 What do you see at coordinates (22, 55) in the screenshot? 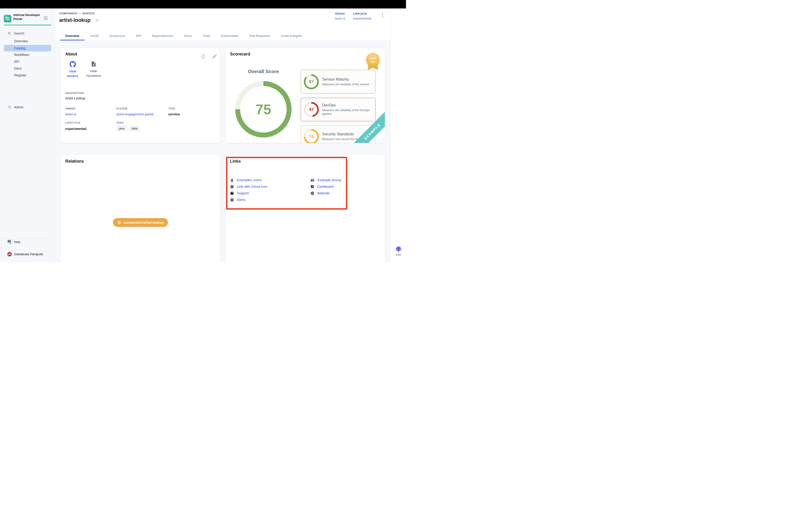
I see `sidebar-item-workflows: Workflows` at bounding box center [22, 55].